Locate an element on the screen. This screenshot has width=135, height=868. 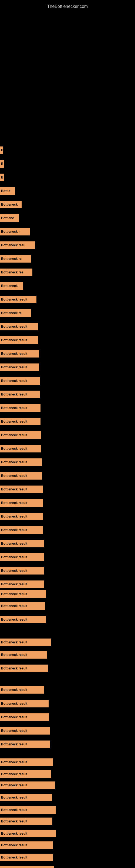
bar-item-33: Bottleneck result is located at coordinates (22, 584).